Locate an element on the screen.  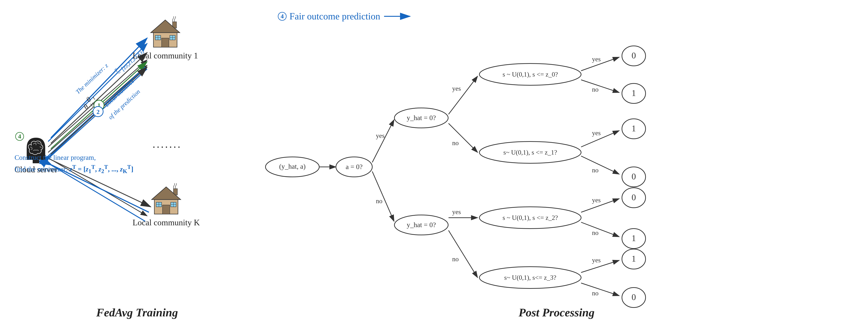
house-1: Local community 1 is located at coordinates (165, 38).